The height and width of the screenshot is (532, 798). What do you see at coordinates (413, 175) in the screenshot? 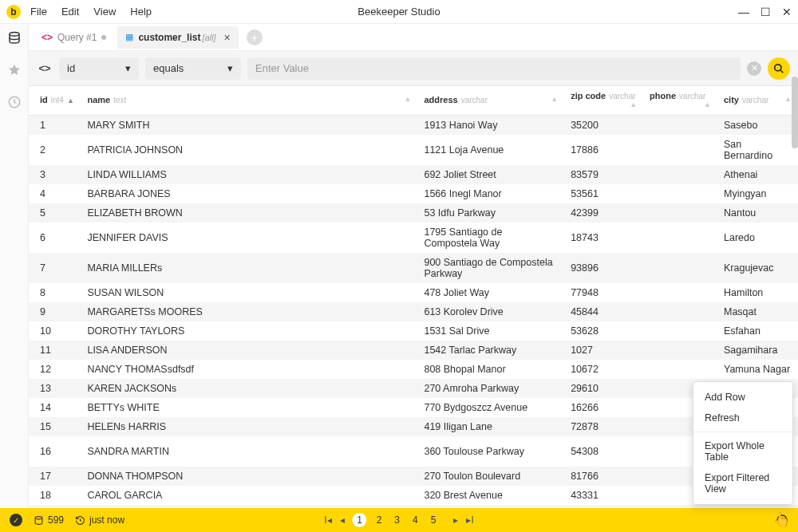
I see `table-row: 3LINDA WILLIAMS692 Joliet Street83579Ath…` at bounding box center [413, 175].